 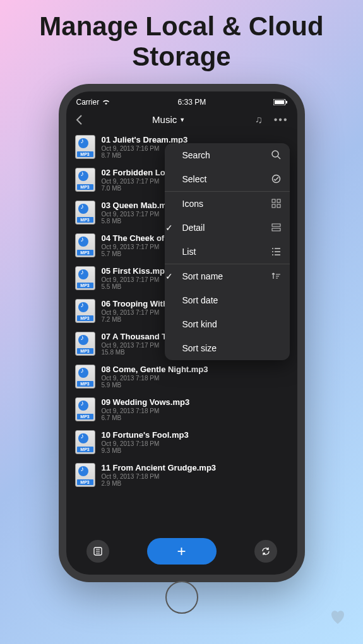 What do you see at coordinates (277, 276) in the screenshot?
I see `sort-icon` at bounding box center [277, 276].